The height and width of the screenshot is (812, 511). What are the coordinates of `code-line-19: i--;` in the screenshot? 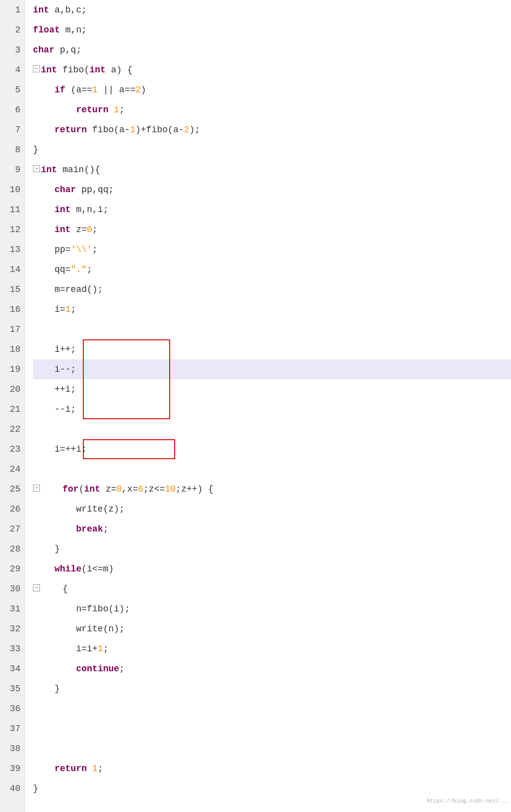 It's located at (272, 369).